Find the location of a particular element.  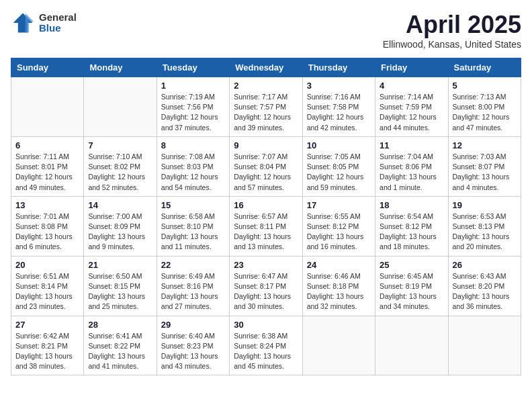

day-number: 28 is located at coordinates (120, 325).